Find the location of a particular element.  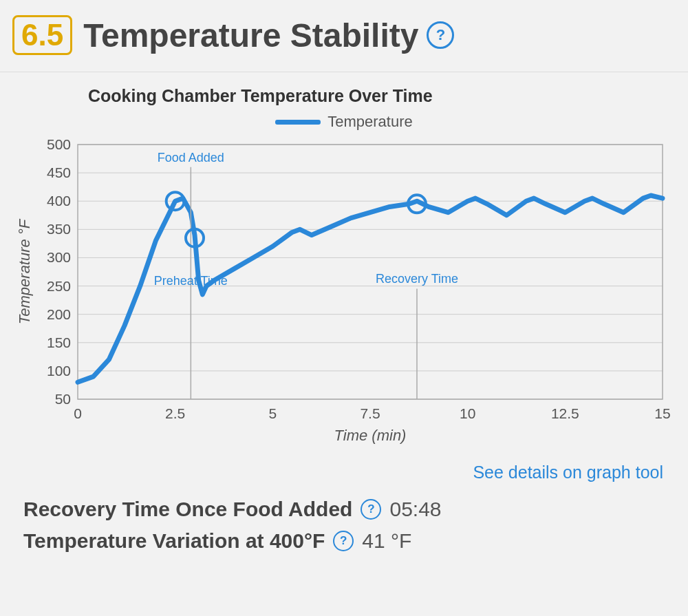

stat-recovery: Recovery Time Once Food Added ? 05:48 is located at coordinates (350, 509).